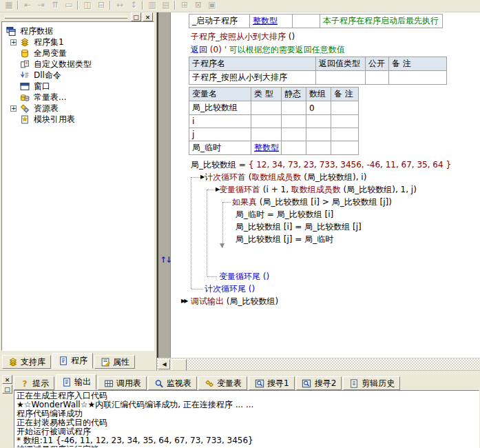 Image resolution: width=480 pixels, height=448 pixels. What do you see at coordinates (271, 383) in the screenshot?
I see `tab-search1: 搜寻1` at bounding box center [271, 383].